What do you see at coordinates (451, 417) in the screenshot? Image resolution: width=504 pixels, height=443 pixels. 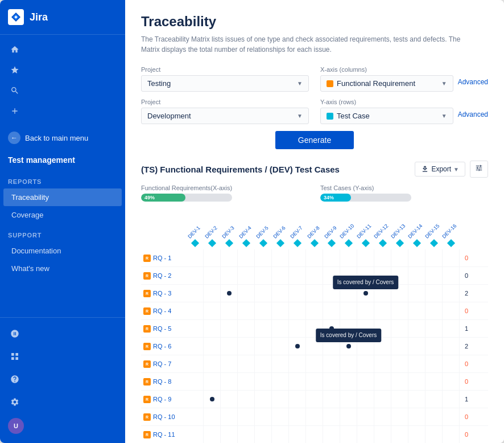 I see `cell-r9-c15` at bounding box center [451, 417].